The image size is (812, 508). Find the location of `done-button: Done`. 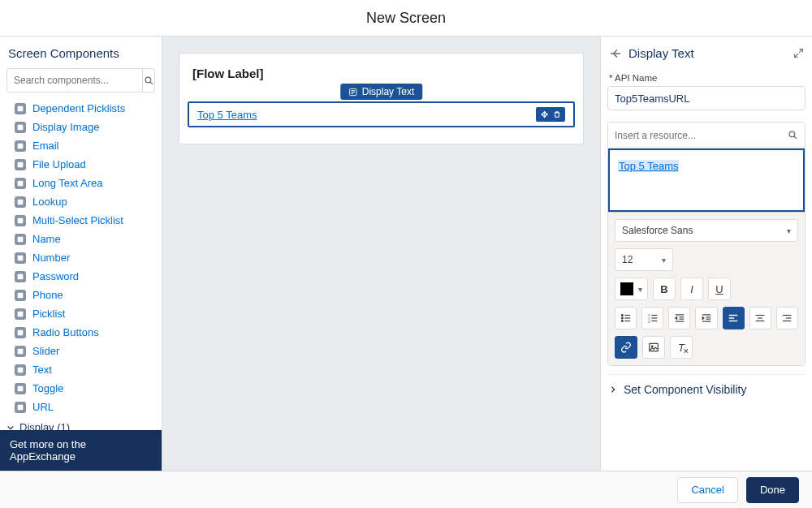

done-button: Done is located at coordinates (773, 490).